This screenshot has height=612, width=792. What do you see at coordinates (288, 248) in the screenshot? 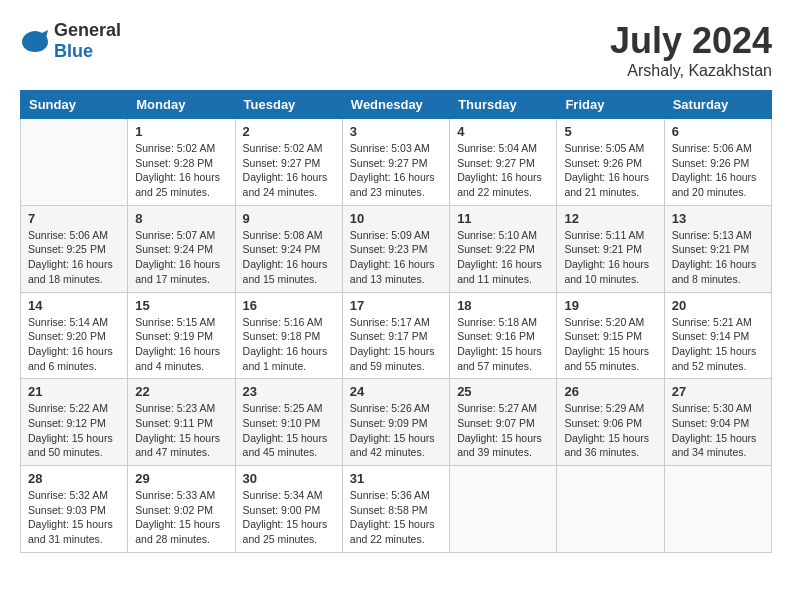
I see `calendar-cell: 9Sunrise: 5:08 AM Sunset: 9:24 PM Daylig…` at bounding box center [288, 248].